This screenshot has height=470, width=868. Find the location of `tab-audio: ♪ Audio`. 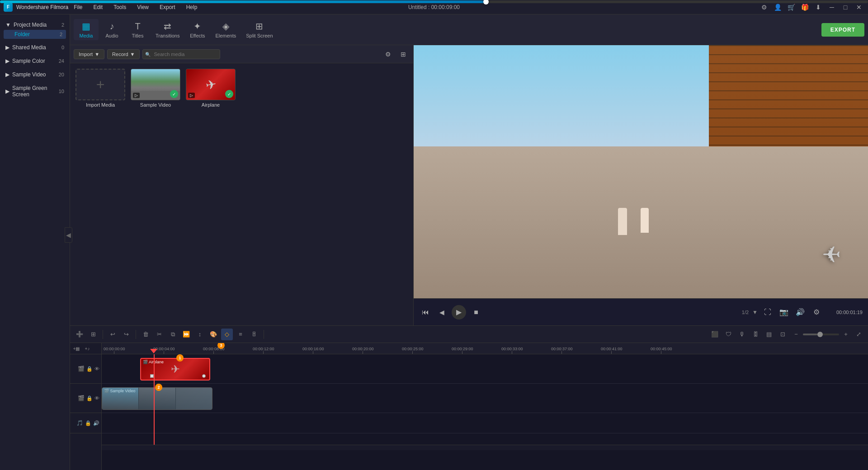

tab-audio: ♪ Audio is located at coordinates (112, 30).